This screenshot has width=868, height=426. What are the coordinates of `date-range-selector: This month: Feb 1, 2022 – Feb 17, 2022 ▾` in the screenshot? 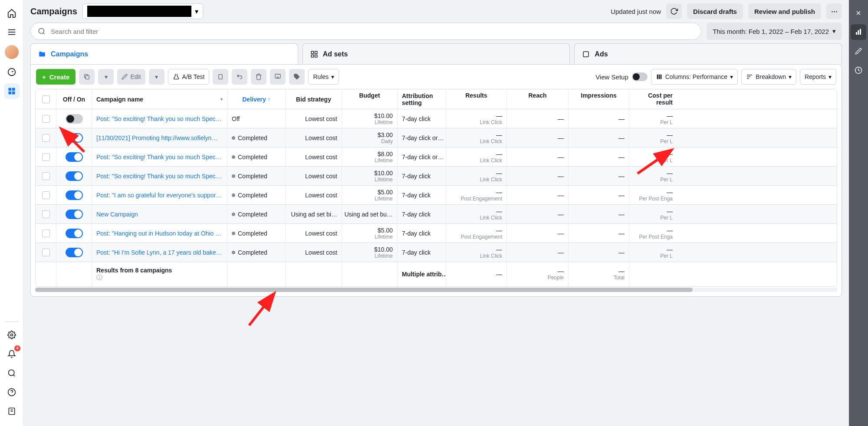 It's located at (774, 31).